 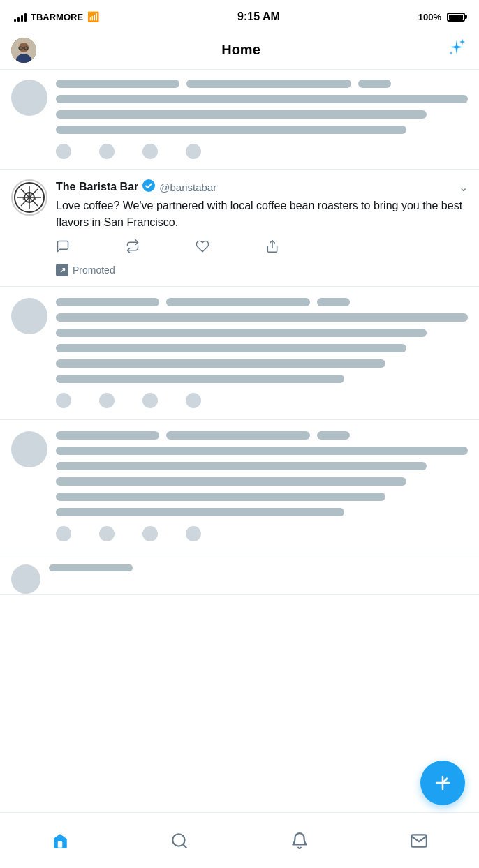 What do you see at coordinates (419, 841) in the screenshot?
I see `nav-messages-button` at bounding box center [419, 841].